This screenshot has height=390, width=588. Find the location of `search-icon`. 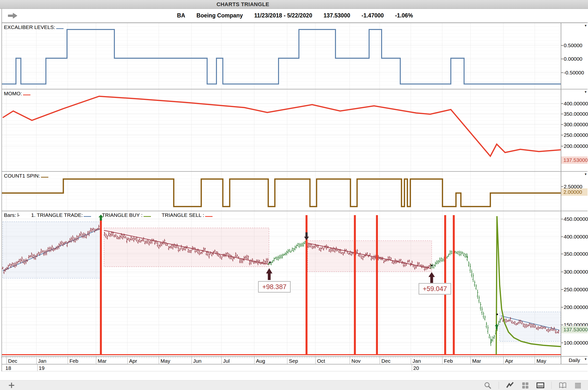

search-icon is located at coordinates (488, 385).